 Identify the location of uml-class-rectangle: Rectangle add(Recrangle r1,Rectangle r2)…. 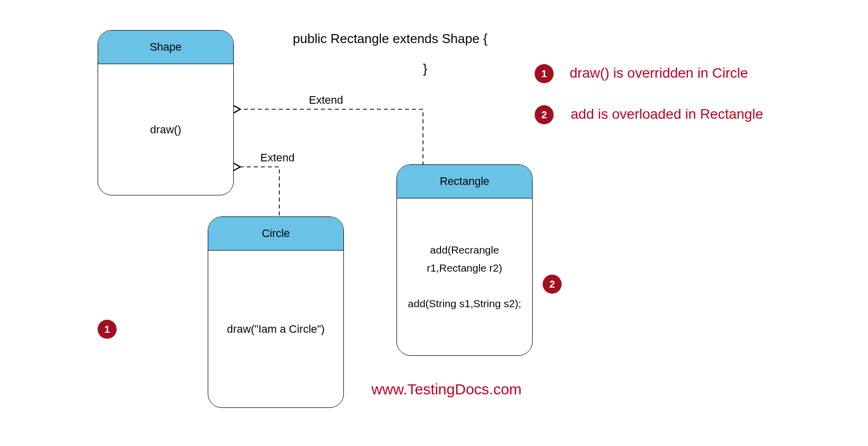
(465, 260).